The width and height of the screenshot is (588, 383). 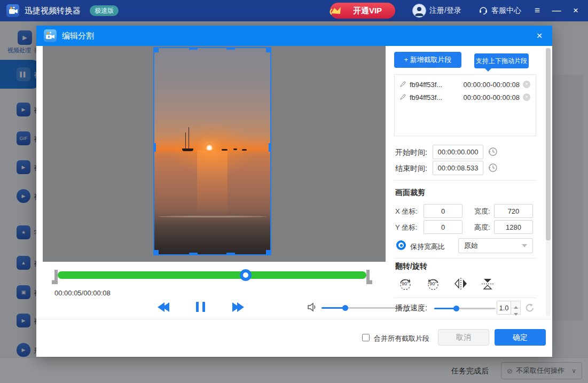 What do you see at coordinates (156, 50) in the screenshot?
I see `crop-handle-nw` at bounding box center [156, 50].